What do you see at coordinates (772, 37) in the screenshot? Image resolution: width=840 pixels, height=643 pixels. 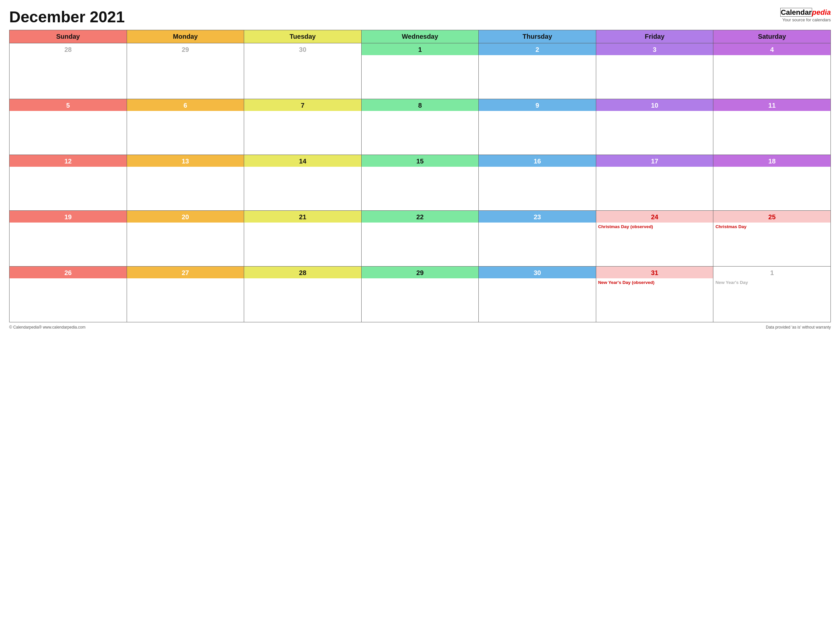 I see `header-saturday: Saturday` at bounding box center [772, 37].